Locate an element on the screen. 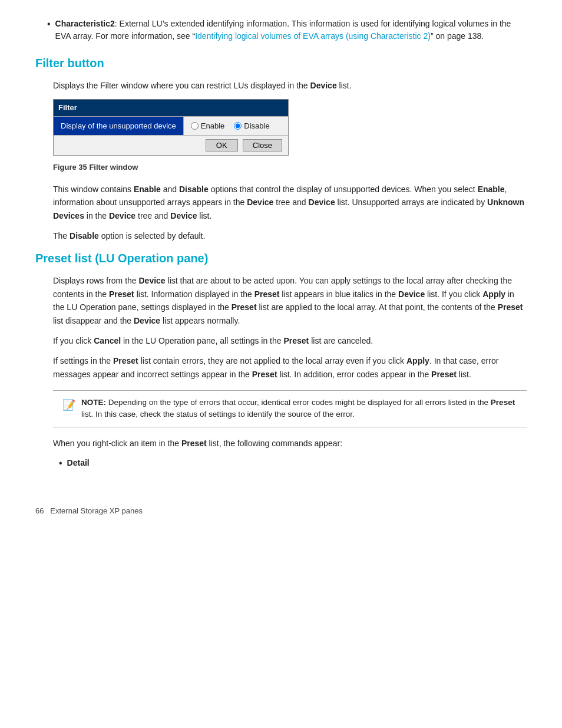 Image resolution: width=562 pixels, height=728 pixels. preset-para1: Displays rows from the Device list that … is located at coordinates (290, 301).